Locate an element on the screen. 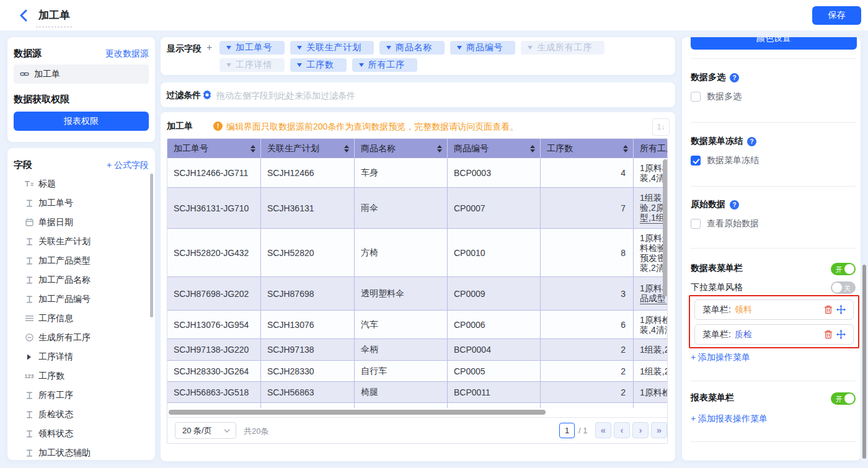 The image size is (868, 468). display-field-tag: 加工单号 is located at coordinates (252, 48).